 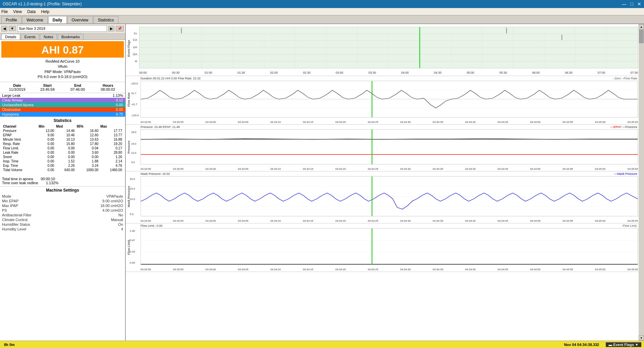 What do you see at coordinates (119, 114) in the screenshot?
I see `hypopnea-value: 0.75` at bounding box center [119, 114].